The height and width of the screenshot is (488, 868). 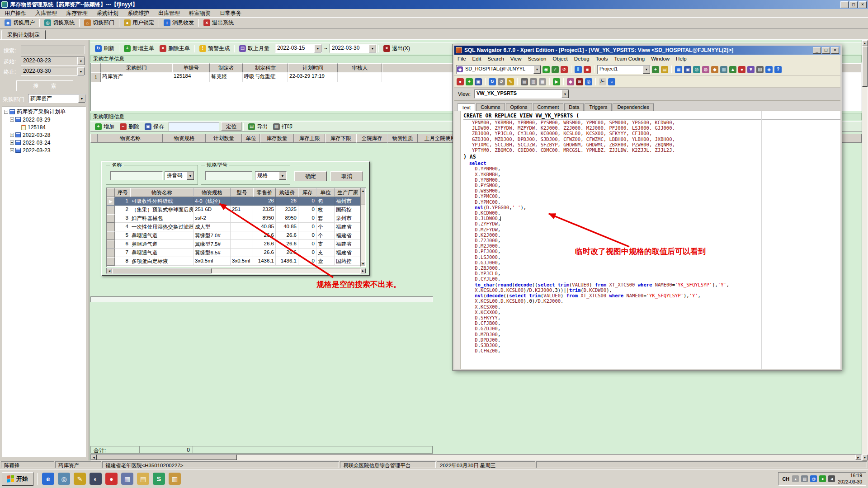 I want to click on calculator-icon: ▦, so click(x=127, y=479).